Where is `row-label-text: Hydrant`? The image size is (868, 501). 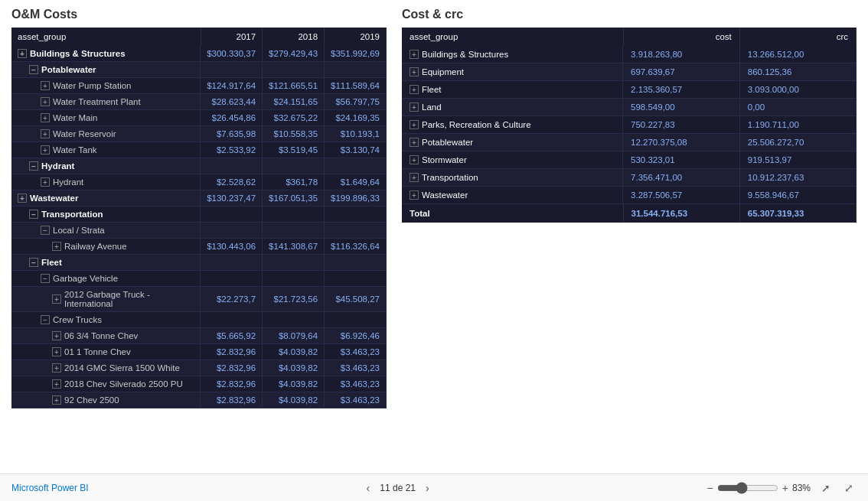 row-label-text: Hydrant is located at coordinates (68, 182).